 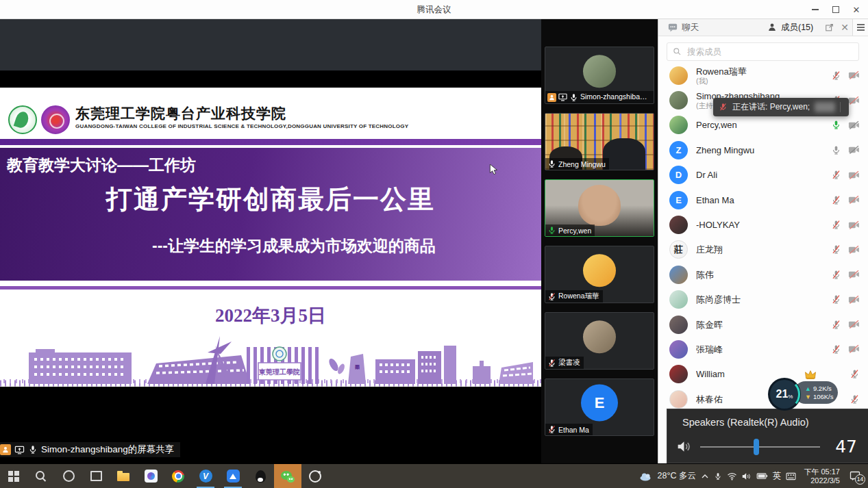 I want to click on mic-in-use-icon, so click(x=718, y=476).